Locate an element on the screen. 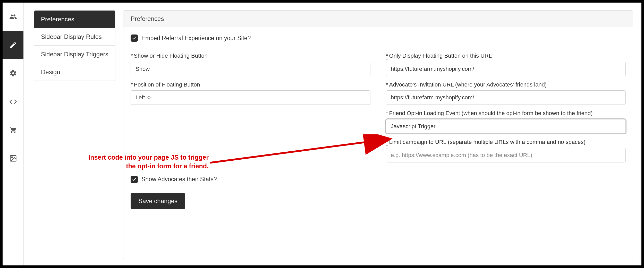 The image size is (644, 268). users-icon is located at coordinates (13, 17).